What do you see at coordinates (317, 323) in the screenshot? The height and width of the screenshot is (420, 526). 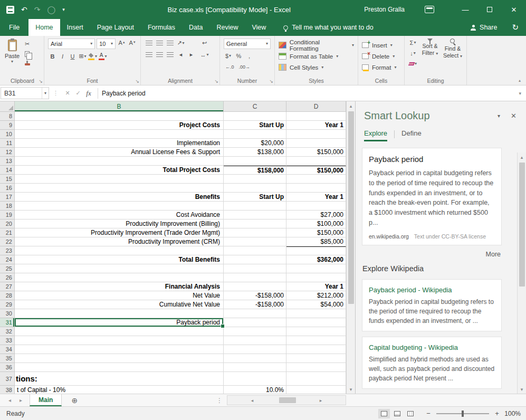 I see `cell-D31` at bounding box center [317, 323].